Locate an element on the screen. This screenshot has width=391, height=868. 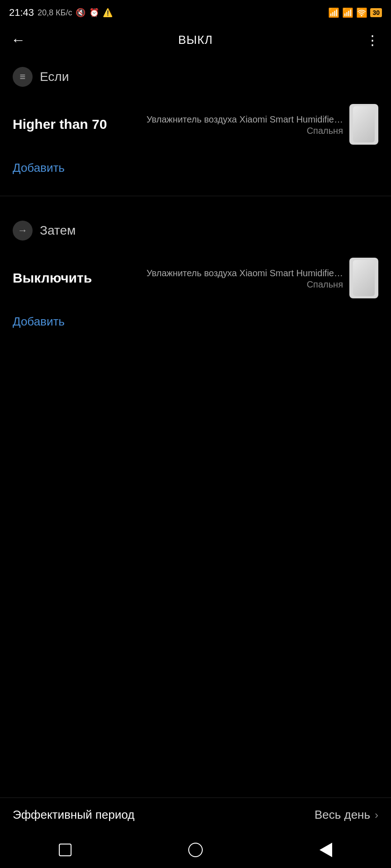
then-device-image is located at coordinates (364, 278).